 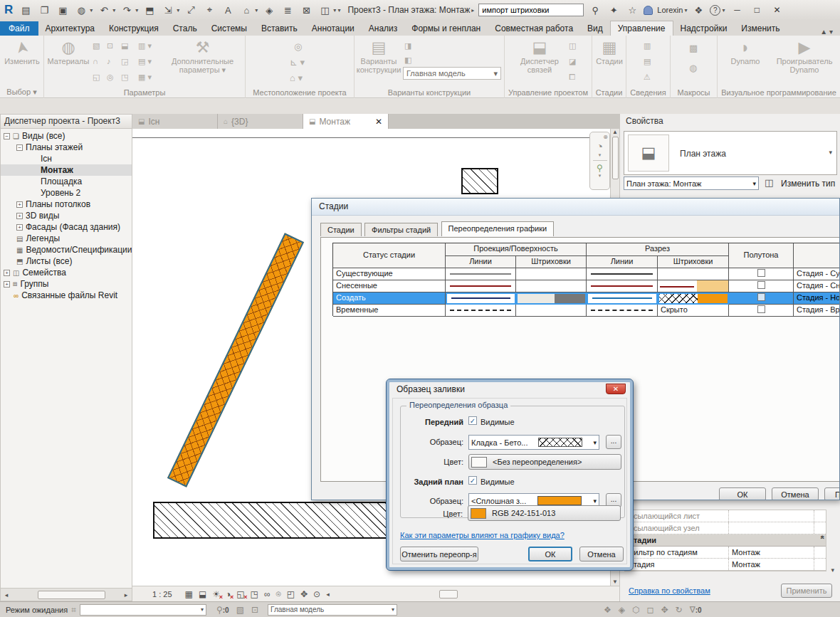 What do you see at coordinates (575, 207) in the screenshot?
I see `phases-dialog-title: Стадии` at bounding box center [575, 207].